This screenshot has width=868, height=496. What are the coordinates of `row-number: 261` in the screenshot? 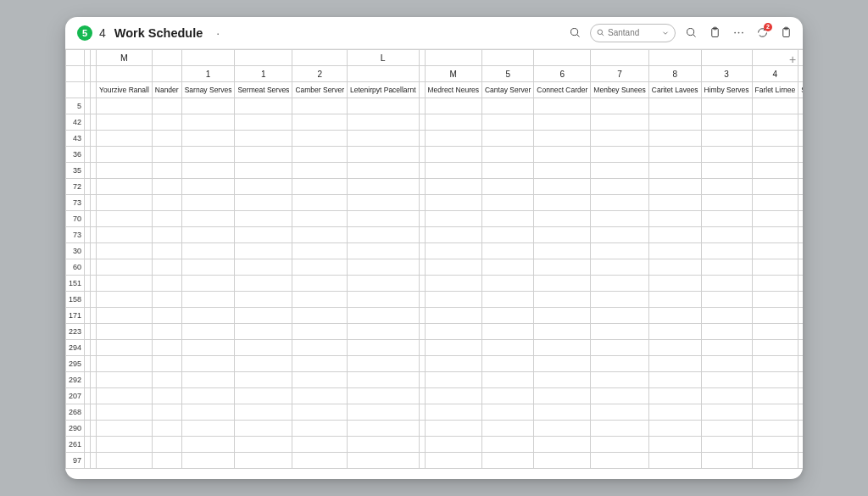 It's located at (75, 444).